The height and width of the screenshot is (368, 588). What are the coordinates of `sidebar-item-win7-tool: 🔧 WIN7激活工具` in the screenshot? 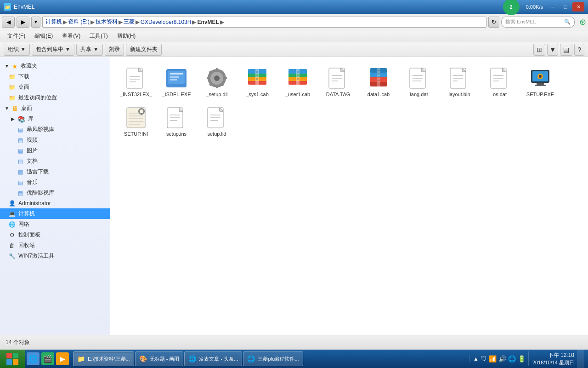 It's located at (55, 256).